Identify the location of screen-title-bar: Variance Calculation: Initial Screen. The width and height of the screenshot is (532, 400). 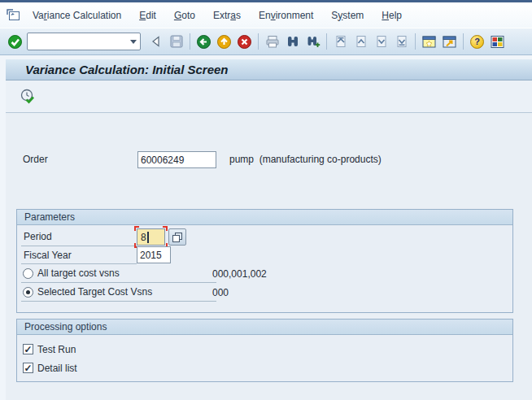
(268, 70).